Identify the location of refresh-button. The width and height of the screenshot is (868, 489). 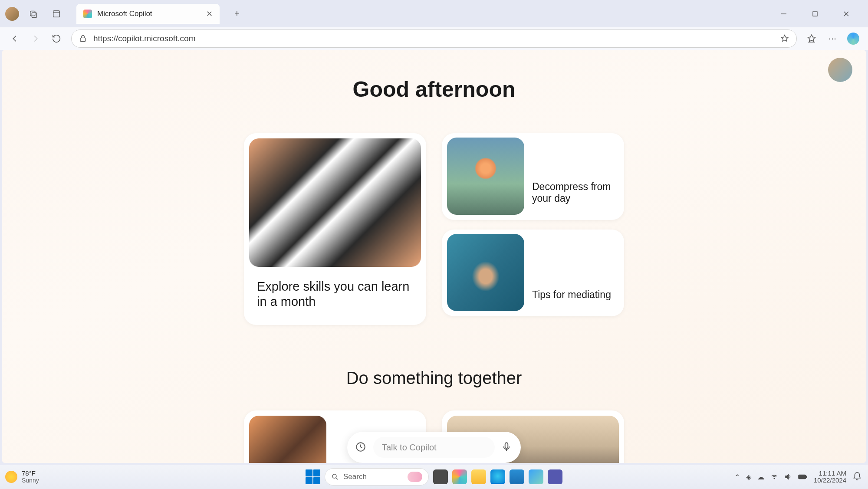
(56, 39).